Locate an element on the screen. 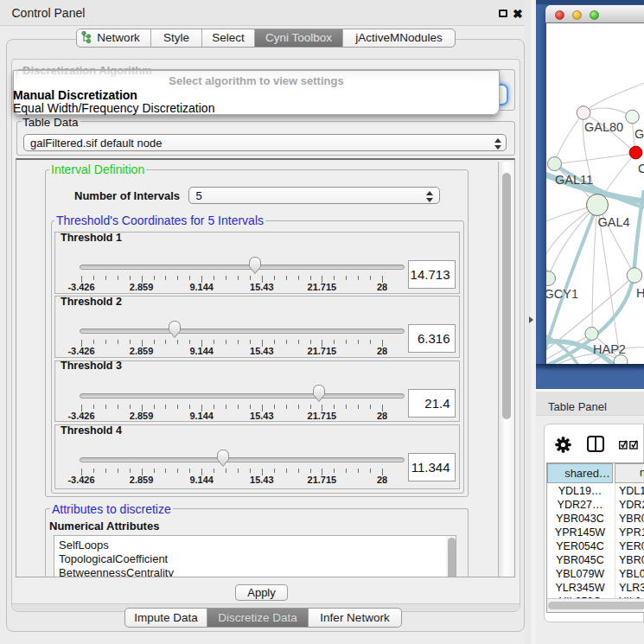 This screenshot has height=644, width=644. svg-text: GA is located at coordinates (640, 134).